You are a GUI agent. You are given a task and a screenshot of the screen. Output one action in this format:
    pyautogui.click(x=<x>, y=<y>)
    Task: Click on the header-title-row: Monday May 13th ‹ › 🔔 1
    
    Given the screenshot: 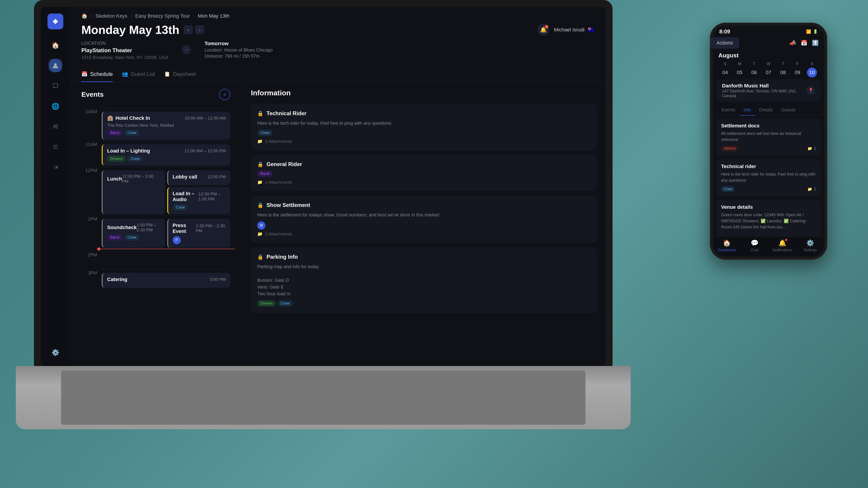 What is the action you would take?
    pyautogui.click(x=338, y=30)
    